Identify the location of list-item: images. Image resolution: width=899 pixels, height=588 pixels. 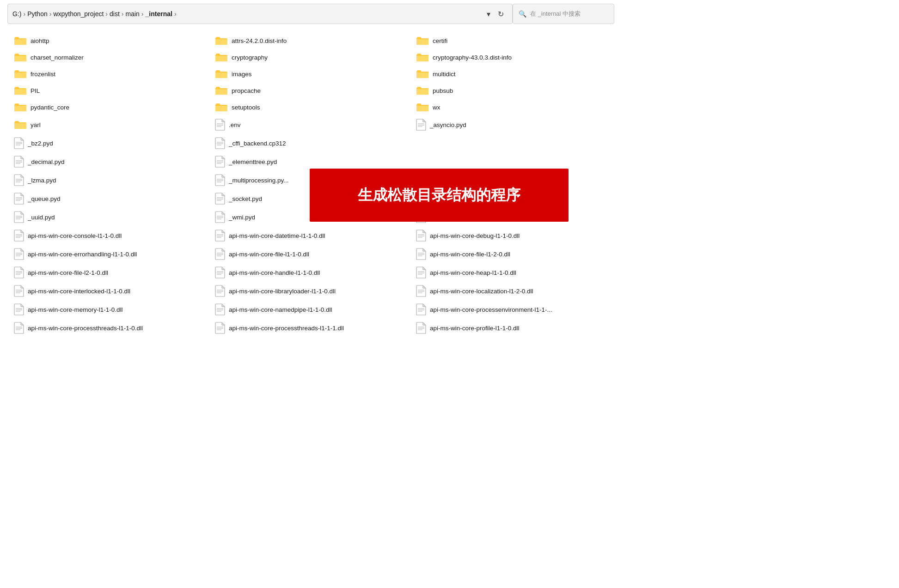
(311, 74).